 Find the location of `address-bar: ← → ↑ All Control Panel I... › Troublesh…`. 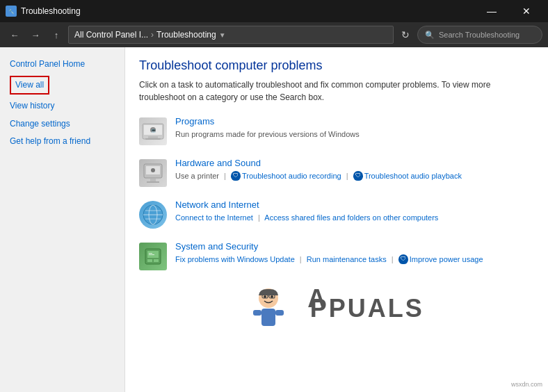

address-bar: ← → ↑ All Control Panel I... › Troublesh… is located at coordinates (274, 35).